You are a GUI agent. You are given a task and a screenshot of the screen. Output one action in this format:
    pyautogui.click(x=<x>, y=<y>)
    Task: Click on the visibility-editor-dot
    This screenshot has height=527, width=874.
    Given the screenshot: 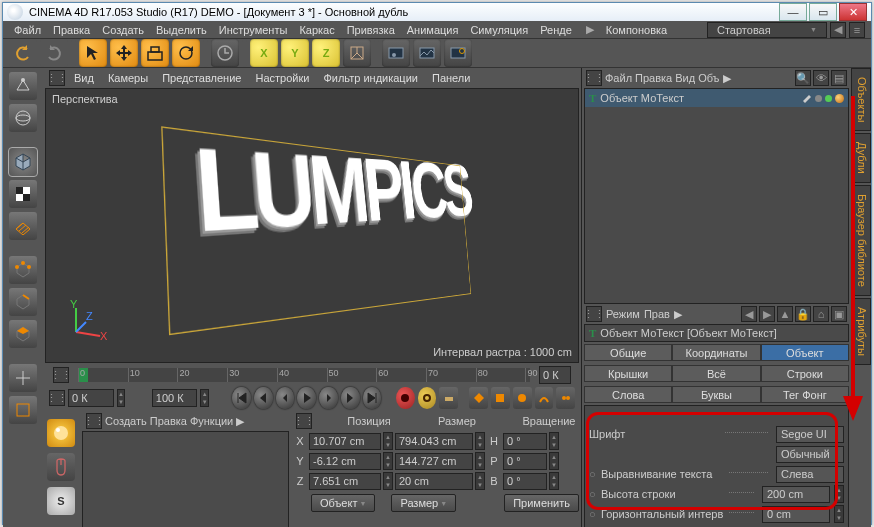 What is the action you would take?
    pyautogui.click(x=818, y=98)
    